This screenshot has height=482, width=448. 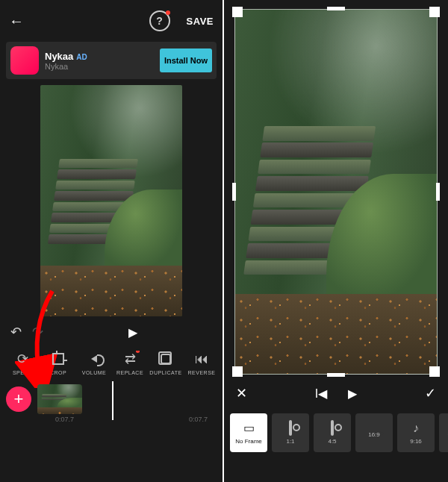 What do you see at coordinates (58, 359) in the screenshot?
I see `crop-icon` at bounding box center [58, 359].